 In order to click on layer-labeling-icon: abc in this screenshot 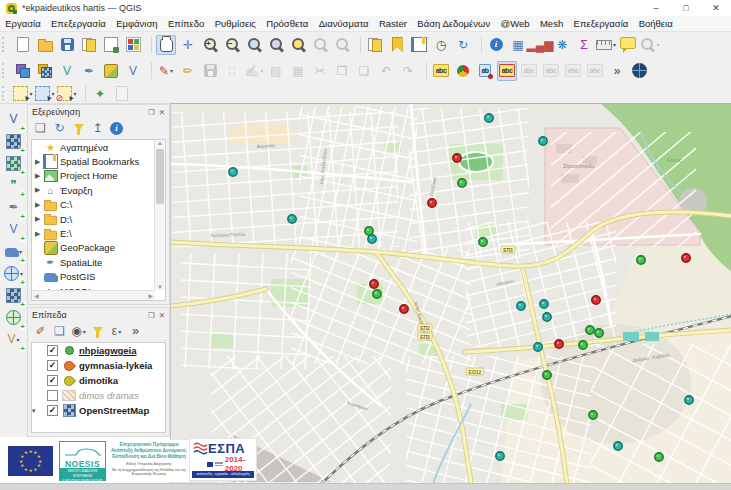, I will do `click(441, 71)`.